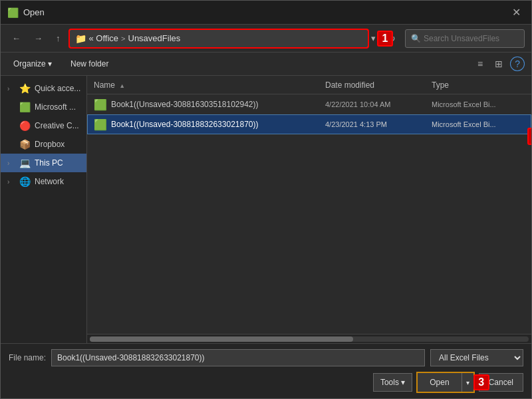 Image resolution: width=532 pixels, height=399 pixels. Describe the element at coordinates (49, 182) in the screenshot. I see `sidebar-item-label: Network` at that location.